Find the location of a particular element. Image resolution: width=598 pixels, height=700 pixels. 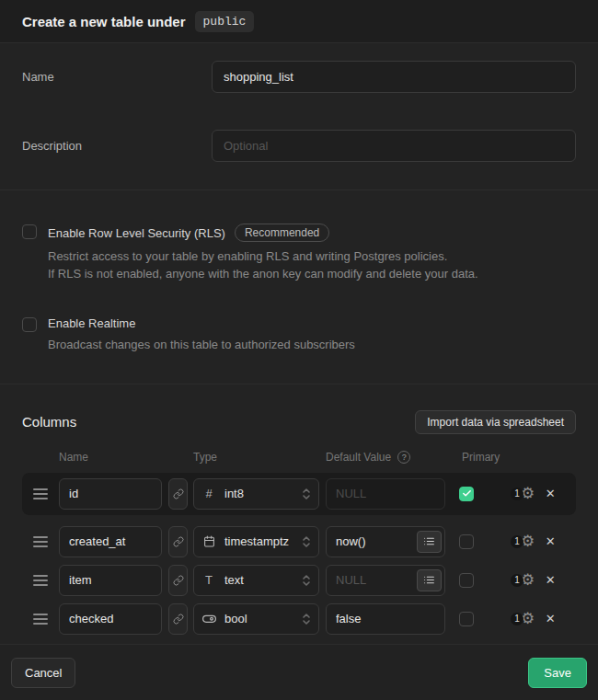

default-value-input is located at coordinates (385, 619).